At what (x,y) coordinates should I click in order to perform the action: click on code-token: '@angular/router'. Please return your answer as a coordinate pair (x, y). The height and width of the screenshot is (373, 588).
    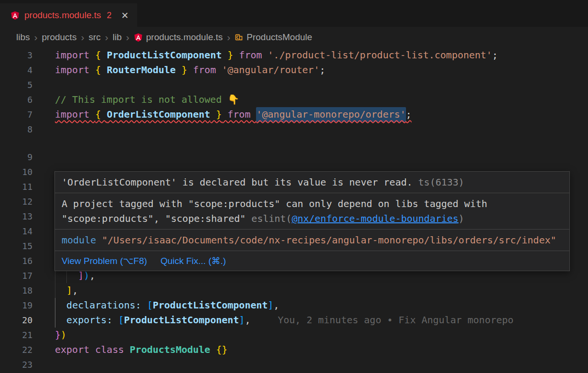
    Looking at the image, I should click on (270, 70).